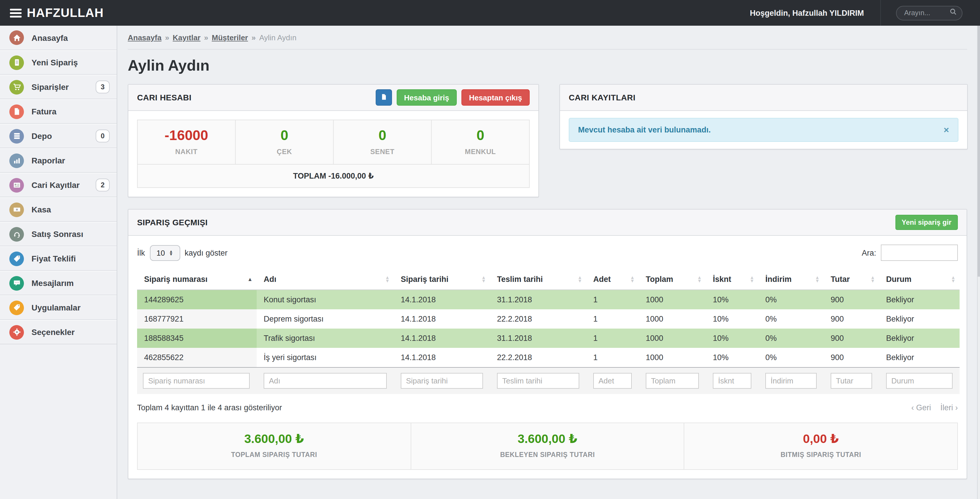 The width and height of the screenshot is (980, 499). I want to click on vertical-scrollbar, so click(978, 262).